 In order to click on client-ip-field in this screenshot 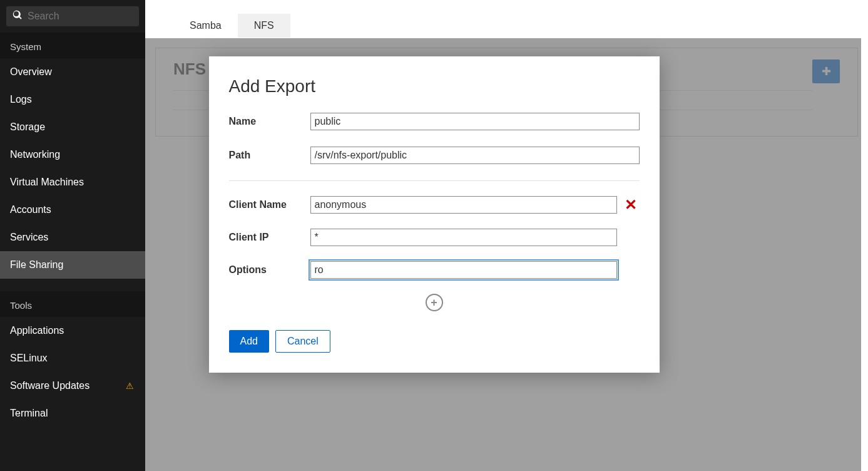, I will do `click(464, 237)`.